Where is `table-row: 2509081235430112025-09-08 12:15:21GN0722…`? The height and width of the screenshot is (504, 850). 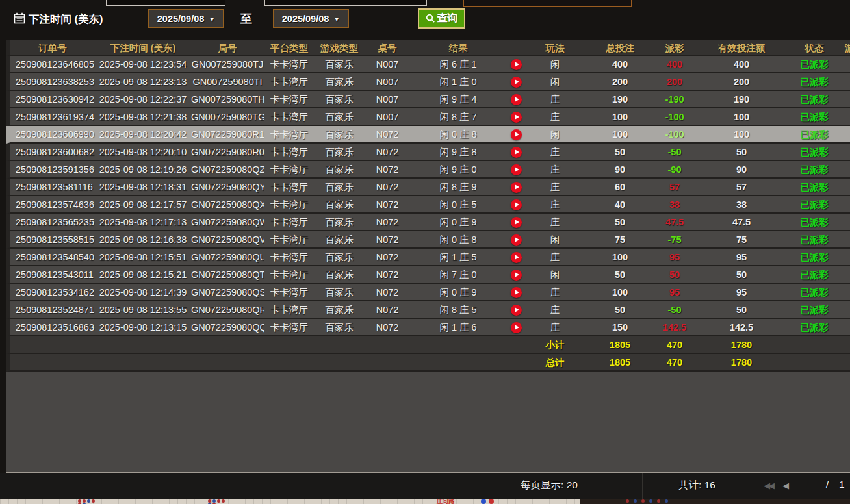 table-row: 2509081235430112025-09-08 12:15:21GN0722… is located at coordinates (428, 275).